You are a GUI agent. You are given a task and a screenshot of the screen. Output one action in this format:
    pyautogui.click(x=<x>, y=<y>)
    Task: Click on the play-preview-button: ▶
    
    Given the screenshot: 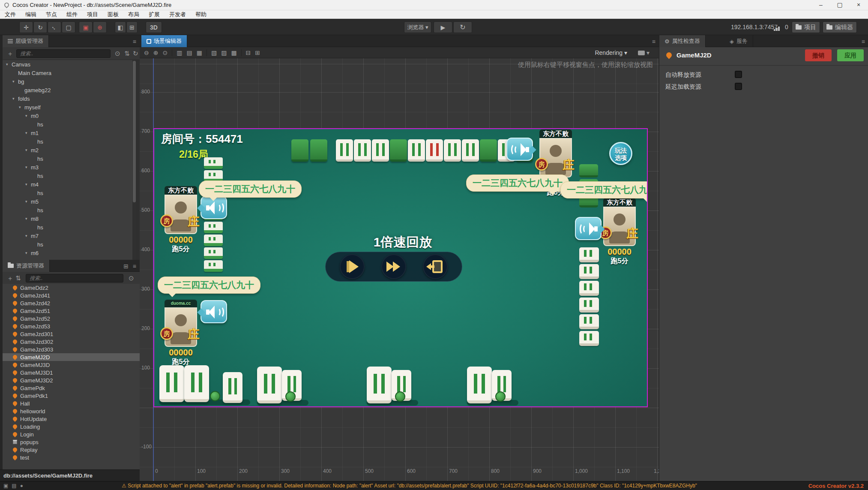 What is the action you would take?
    pyautogui.click(x=443, y=27)
    